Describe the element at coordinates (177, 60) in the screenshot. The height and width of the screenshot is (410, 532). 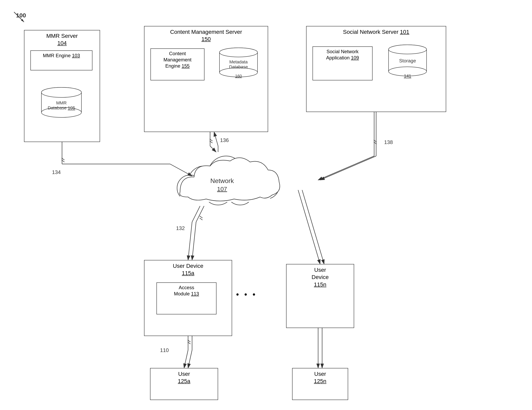
I see `cms-engine-label: ContentManagementEngine 155` at that location.